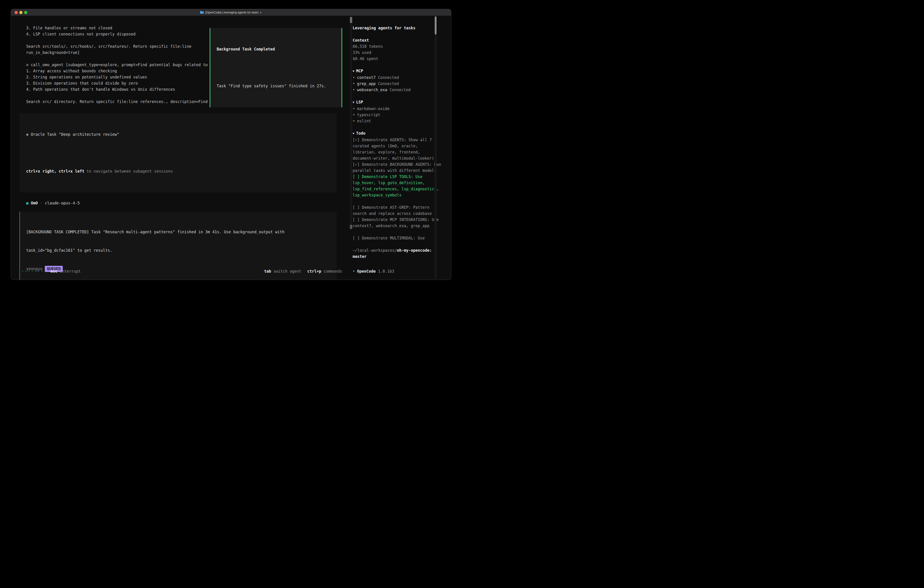 The image size is (924, 588). Describe the element at coordinates (398, 186) in the screenshot. I see `todo-item-active: [ ] Demonstrate LSP TOOLS: Use lsp_hover…` at that location.